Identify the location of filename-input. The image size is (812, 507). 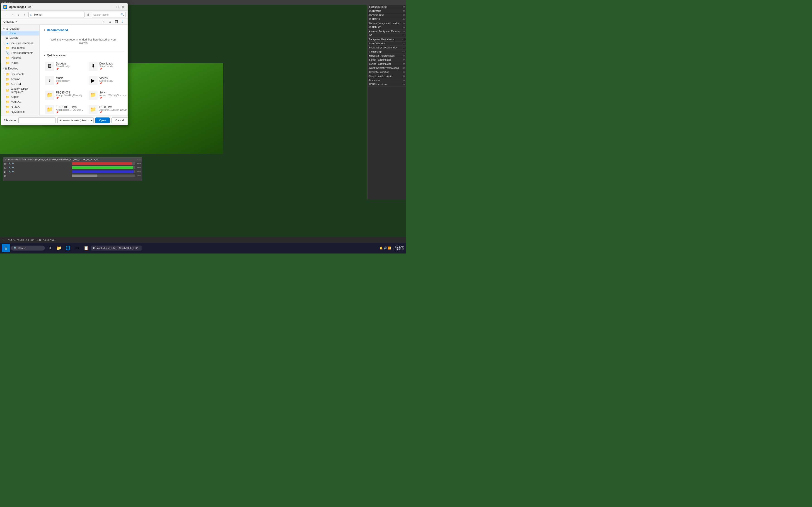
(37, 120).